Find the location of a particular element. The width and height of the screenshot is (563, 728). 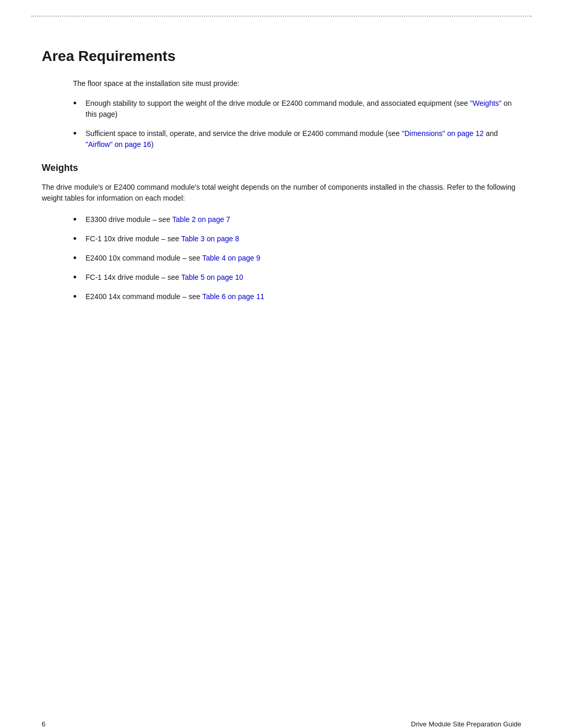

table6-link: Table 6 on page 11 is located at coordinates (234, 297).